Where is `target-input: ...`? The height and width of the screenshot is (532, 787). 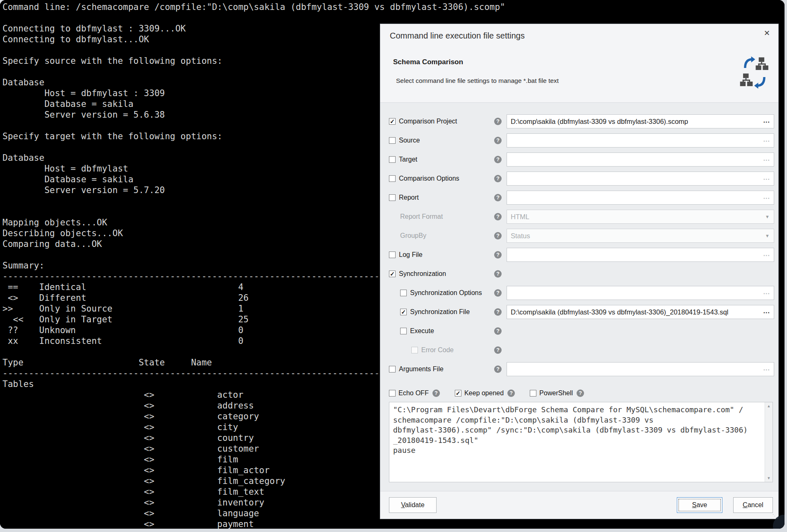
target-input: ... is located at coordinates (640, 160).